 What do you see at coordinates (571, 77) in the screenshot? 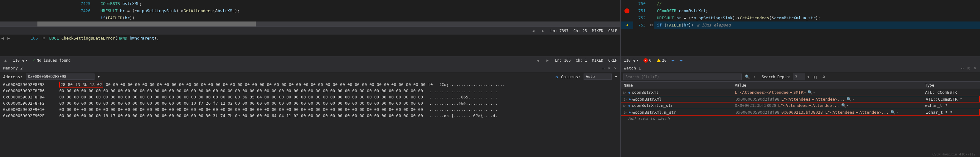
I see `columns-label: Columns:` at bounding box center [571, 77].